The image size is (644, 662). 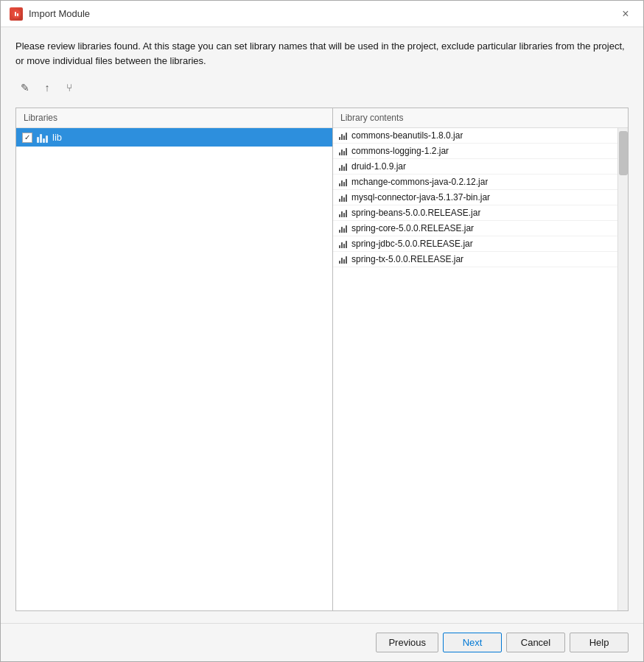 I want to click on file-item: spring-jdbc-5.0.0.RELEASE.jar, so click(x=475, y=244).